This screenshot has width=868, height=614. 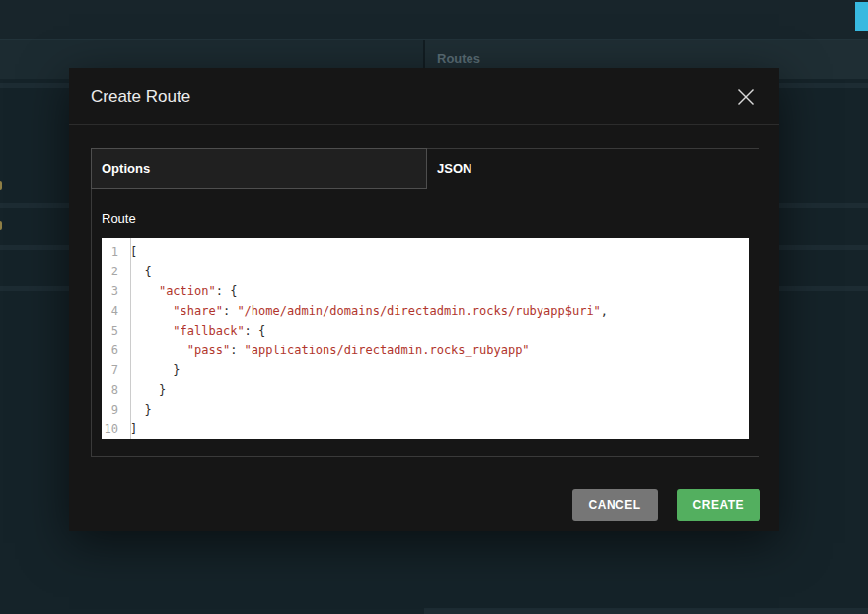 I want to click on line-number: 7, so click(x=112, y=370).